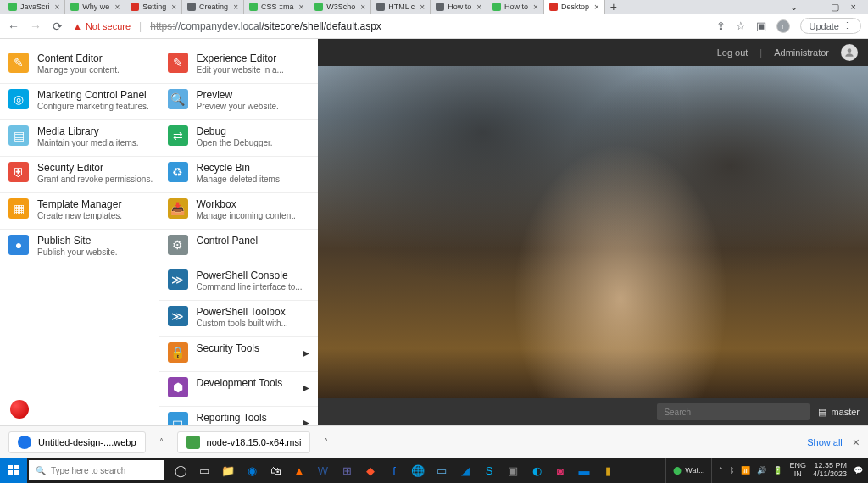  What do you see at coordinates (513, 470) in the screenshot?
I see `app-icon: ▣` at bounding box center [513, 470].